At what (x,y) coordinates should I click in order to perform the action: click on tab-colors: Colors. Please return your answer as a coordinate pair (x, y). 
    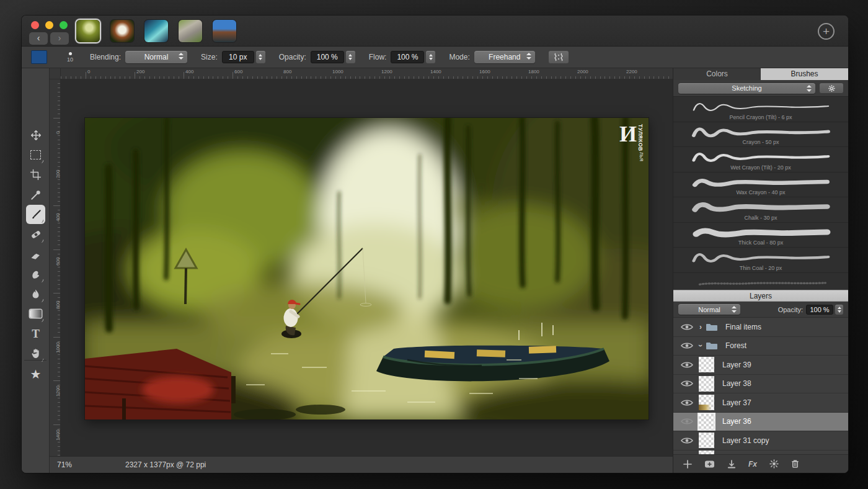
    Looking at the image, I should click on (717, 74).